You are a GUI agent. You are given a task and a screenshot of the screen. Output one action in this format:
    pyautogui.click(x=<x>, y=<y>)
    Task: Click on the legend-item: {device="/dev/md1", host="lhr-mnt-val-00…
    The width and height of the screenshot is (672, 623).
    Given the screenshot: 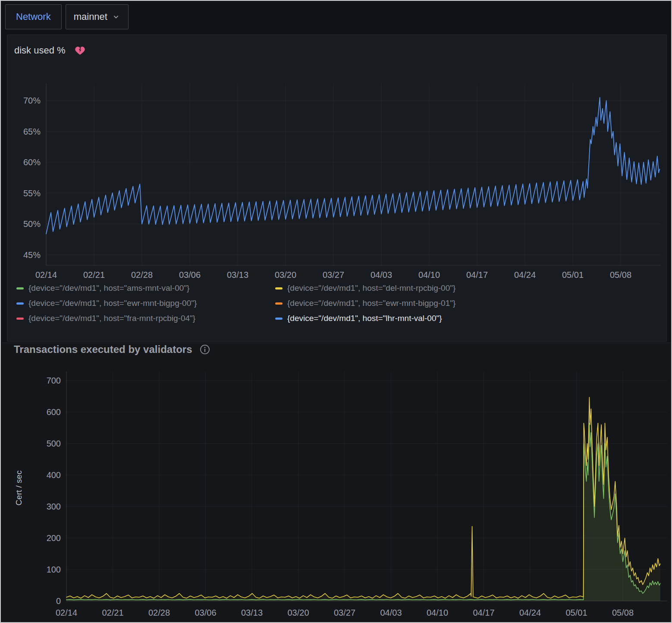 What is the action you would take?
    pyautogui.click(x=465, y=318)
    